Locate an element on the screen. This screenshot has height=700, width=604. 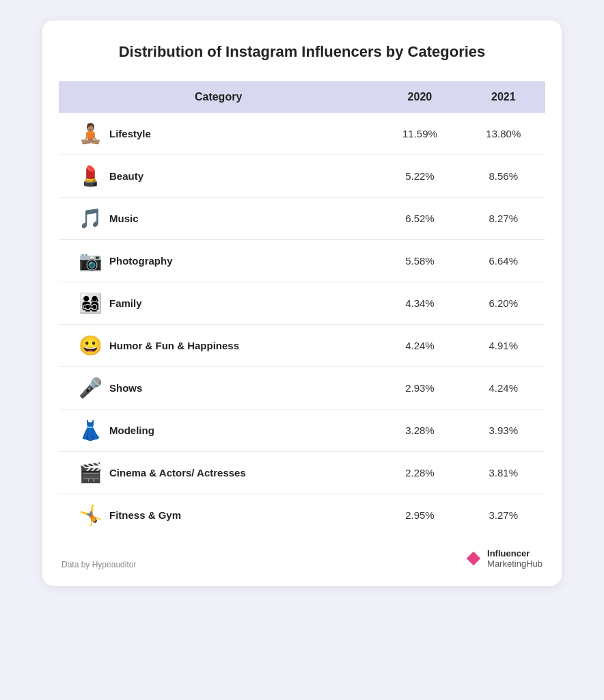
table-row: 🤸Fitness & Gym2.95%3.27% is located at coordinates (302, 515).